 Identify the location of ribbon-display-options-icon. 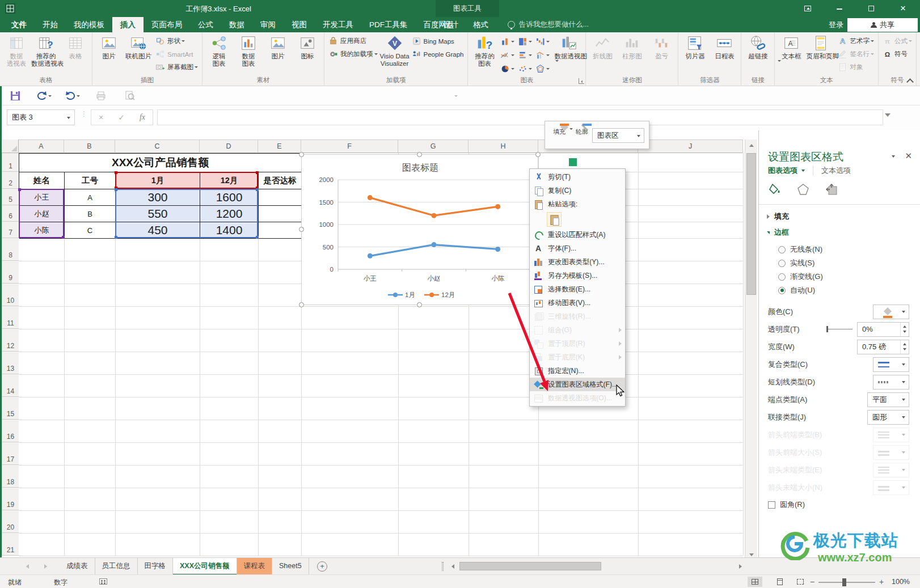
(808, 9).